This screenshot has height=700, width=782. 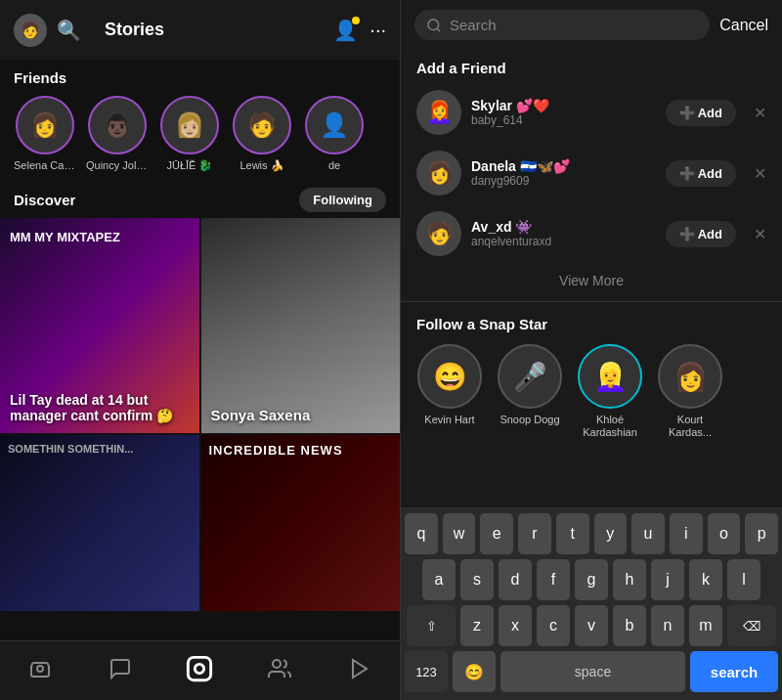 I want to click on suggestion-info-3: Av_xd 👾 anqelventuraxd, so click(x=563, y=234).